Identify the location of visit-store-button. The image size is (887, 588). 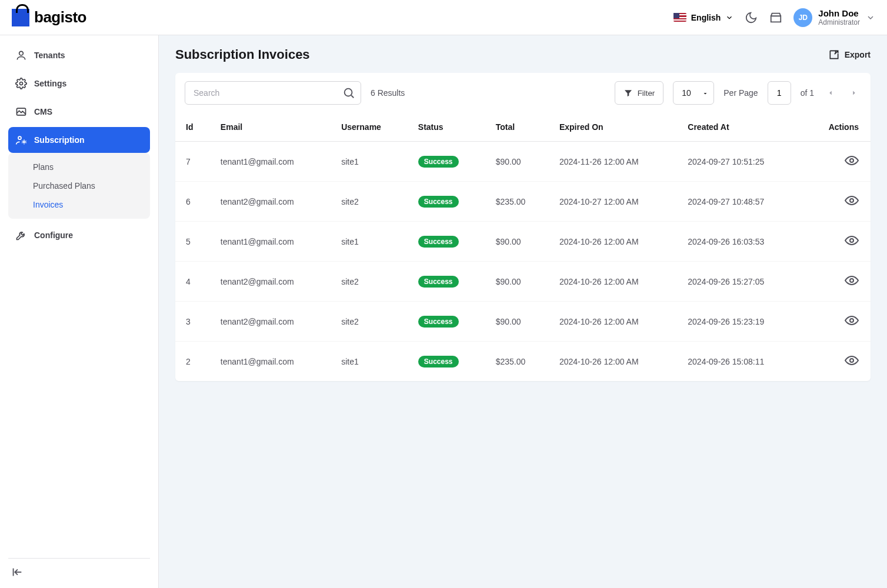
(776, 18).